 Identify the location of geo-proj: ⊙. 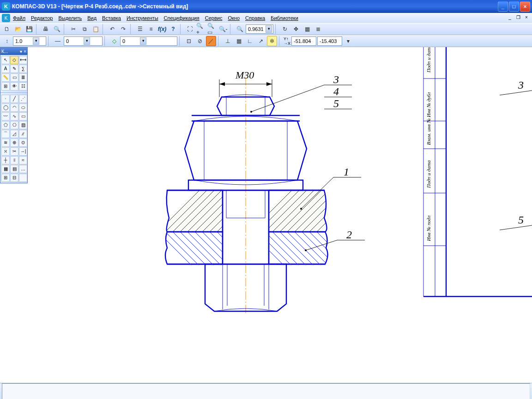
(23, 143).